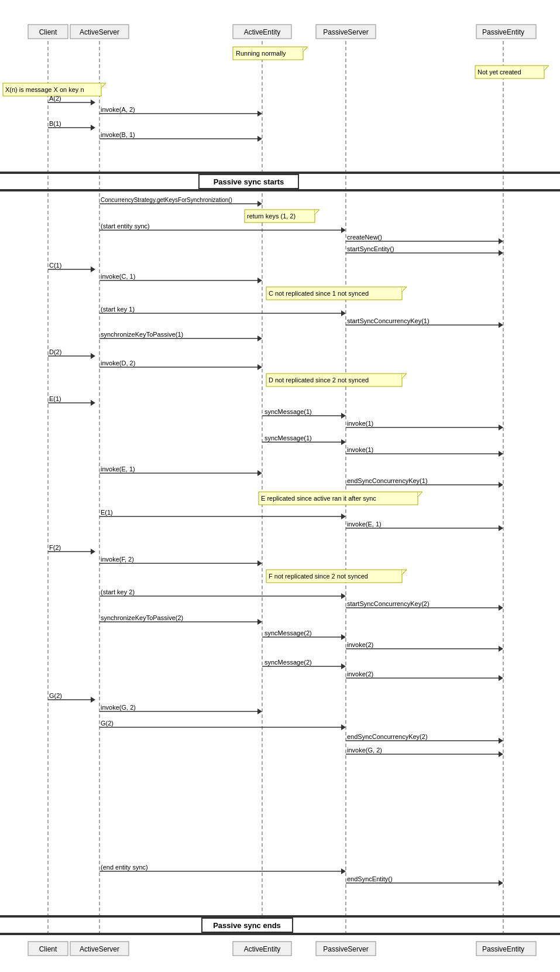 The image size is (560, 972). Describe the element at coordinates (55, 547) in the screenshot. I see `svg-text: F(2)` at that location.